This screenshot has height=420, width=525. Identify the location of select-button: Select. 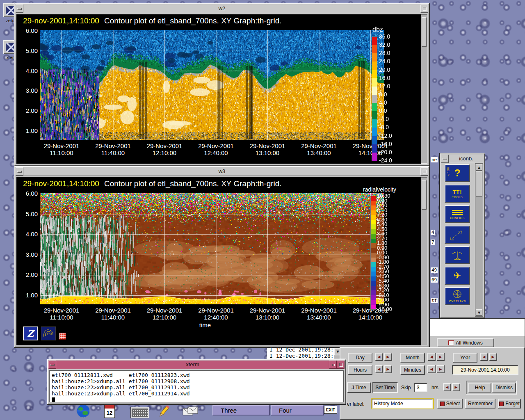
(450, 404).